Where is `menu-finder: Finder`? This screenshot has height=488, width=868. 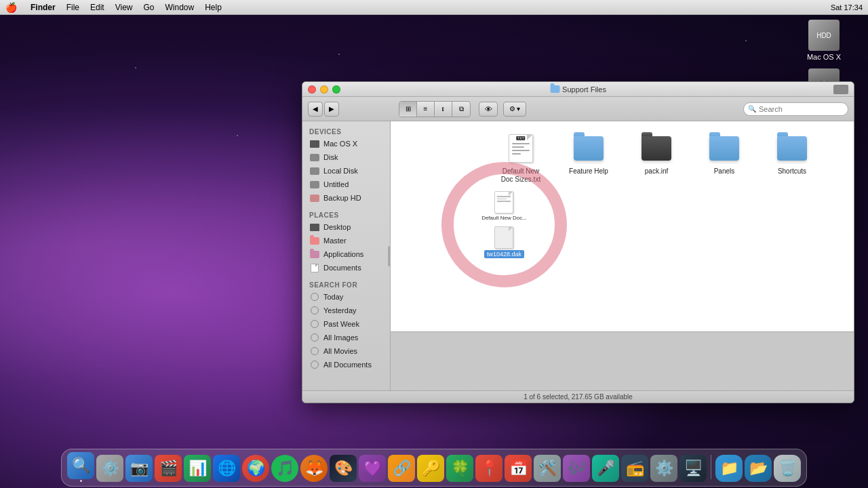
menu-finder: Finder is located at coordinates (43, 7).